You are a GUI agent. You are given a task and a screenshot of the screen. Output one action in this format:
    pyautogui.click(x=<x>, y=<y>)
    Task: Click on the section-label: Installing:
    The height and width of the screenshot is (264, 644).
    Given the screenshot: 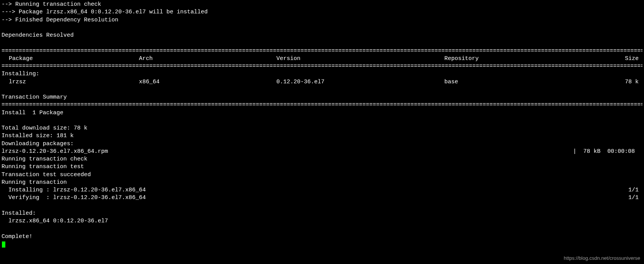 What is the action you would take?
    pyautogui.click(x=322, y=74)
    